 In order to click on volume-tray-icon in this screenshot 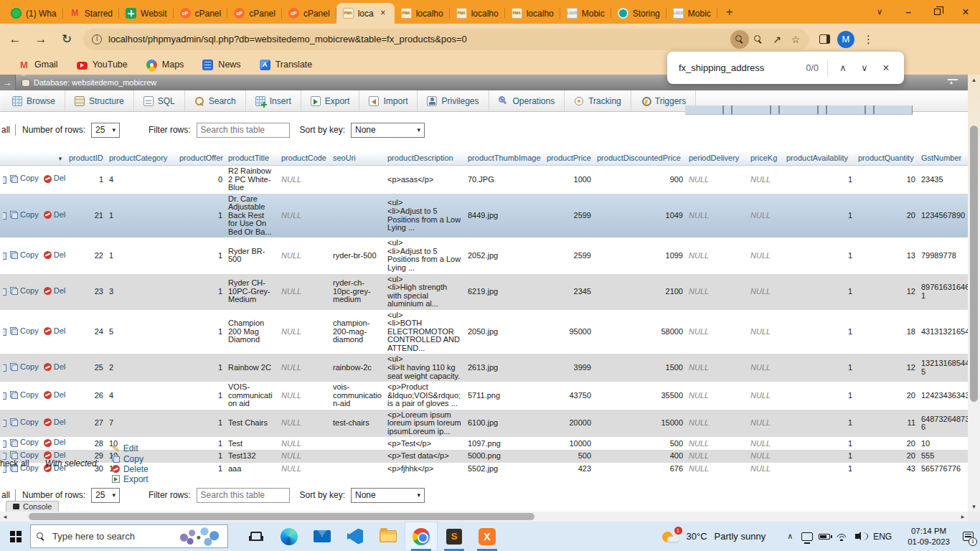, I will do `click(859, 537)`.